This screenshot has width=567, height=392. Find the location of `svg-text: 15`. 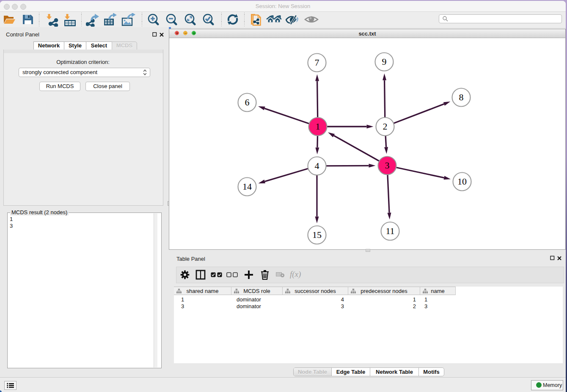

svg-text: 15 is located at coordinates (317, 235).